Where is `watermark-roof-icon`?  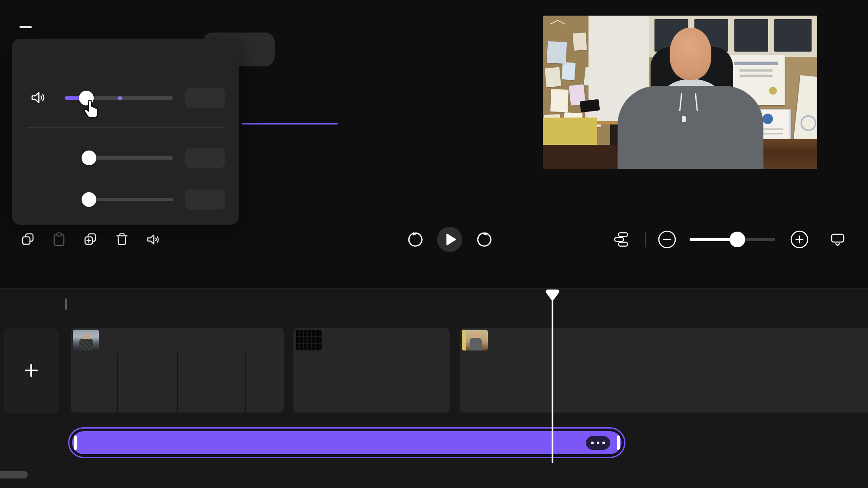 watermark-roof-icon is located at coordinates (558, 22).